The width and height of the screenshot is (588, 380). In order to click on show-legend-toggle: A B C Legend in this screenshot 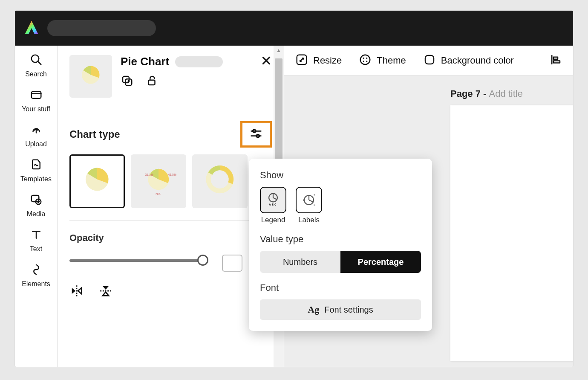, I will do `click(273, 206)`.